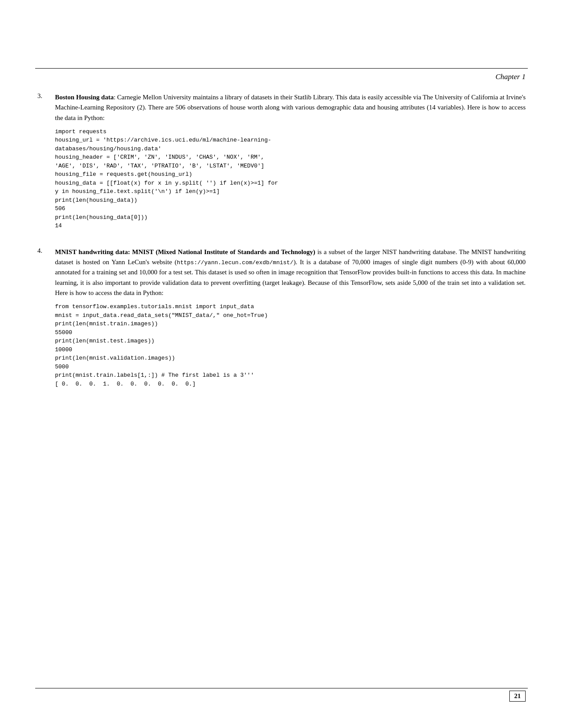 This screenshot has width=563, height=728. I want to click on chapter-header: Chapter 1, so click(511, 77).